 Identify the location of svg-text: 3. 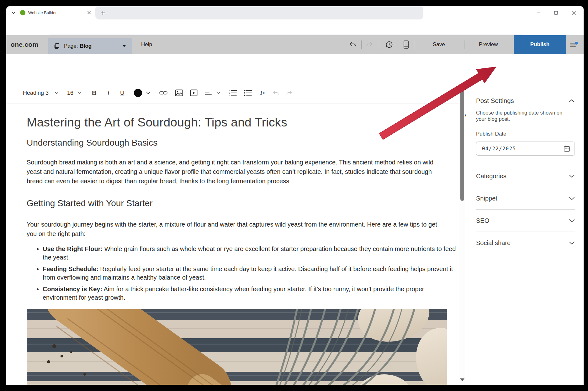
(230, 95).